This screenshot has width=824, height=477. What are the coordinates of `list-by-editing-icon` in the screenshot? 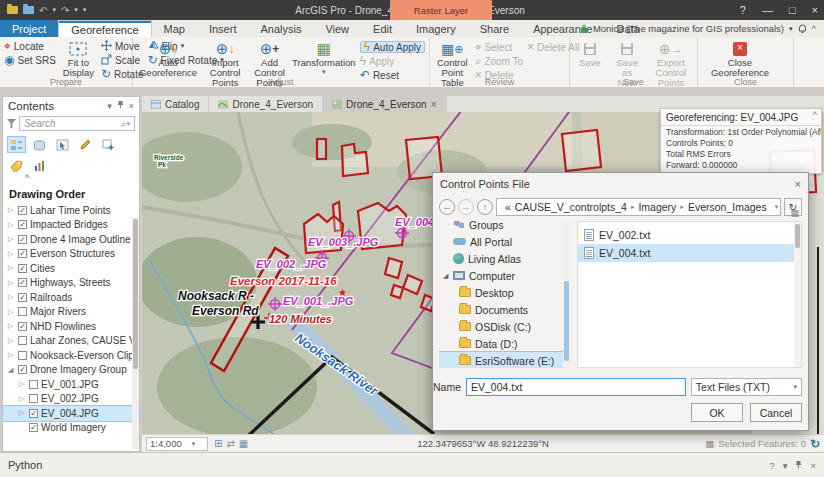 It's located at (86, 144).